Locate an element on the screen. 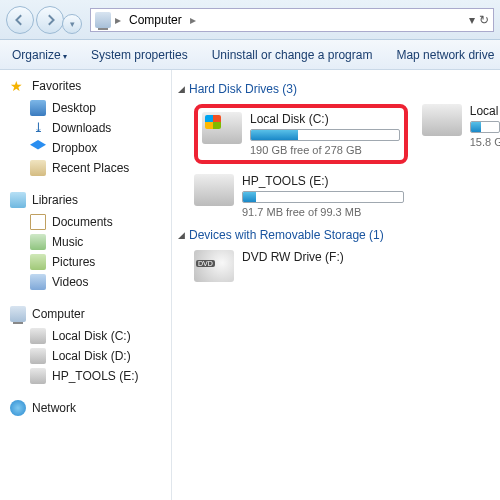 The image size is (500, 500). uninstall-program-button: Uninstall or change a program is located at coordinates (292, 55).